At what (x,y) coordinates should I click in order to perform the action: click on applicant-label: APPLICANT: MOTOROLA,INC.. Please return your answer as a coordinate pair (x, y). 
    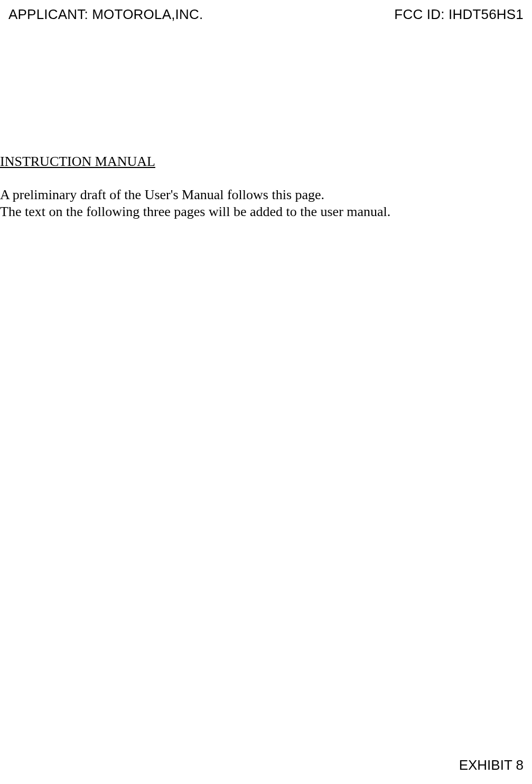
    Looking at the image, I should click on (106, 15).